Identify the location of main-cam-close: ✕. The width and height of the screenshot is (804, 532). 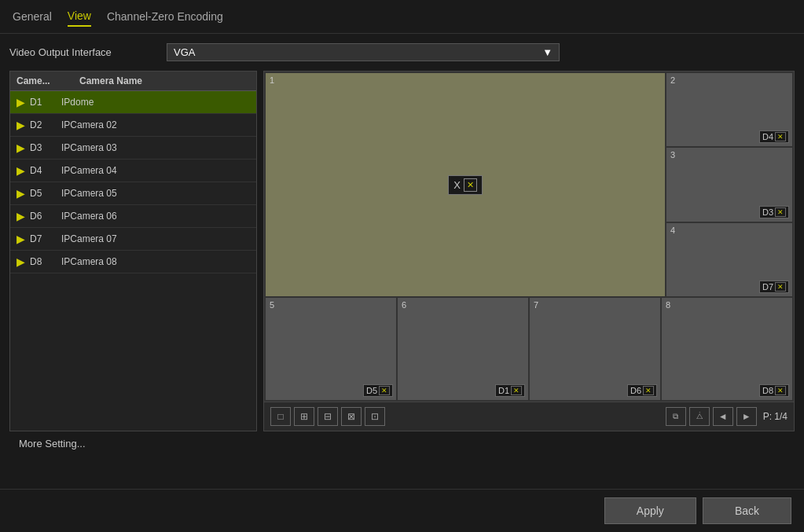
(470, 185).